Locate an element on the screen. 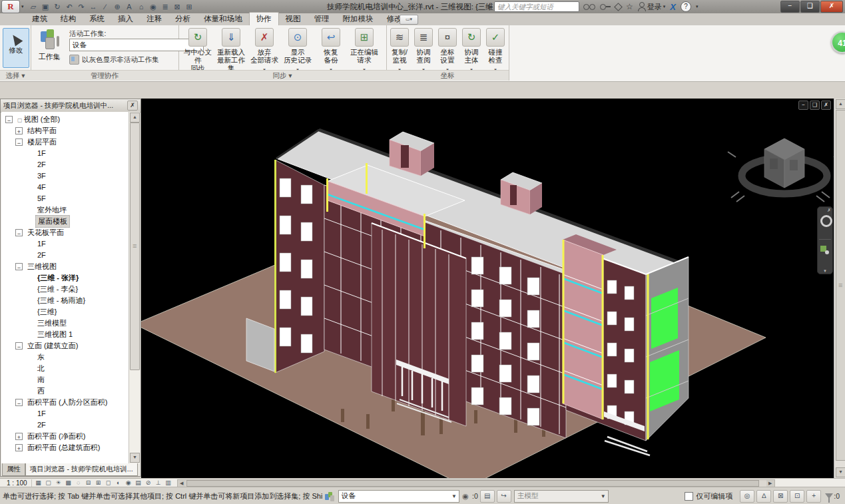 The image size is (845, 504). select-links-toggle: ◎ is located at coordinates (747, 497).